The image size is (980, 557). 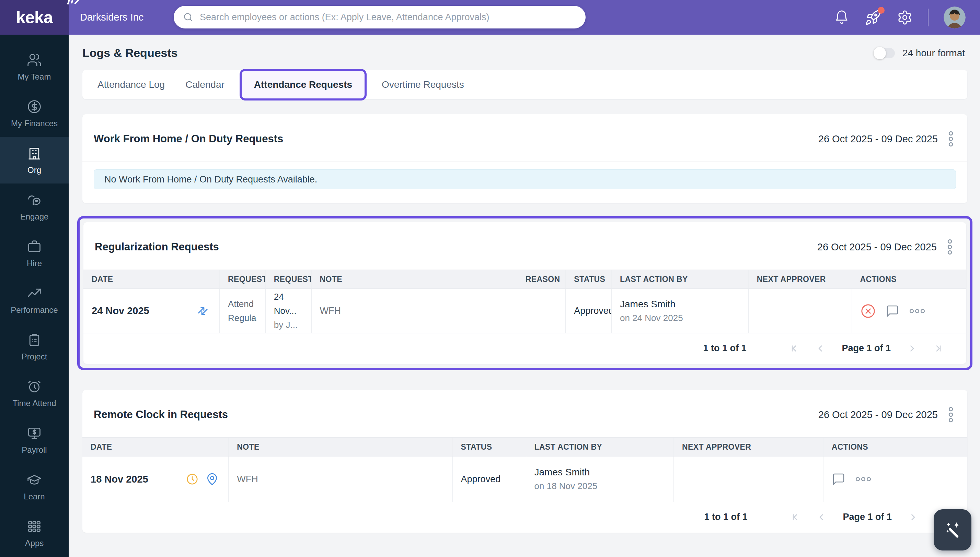 I want to click on sidebar-item-project: Project, so click(x=34, y=347).